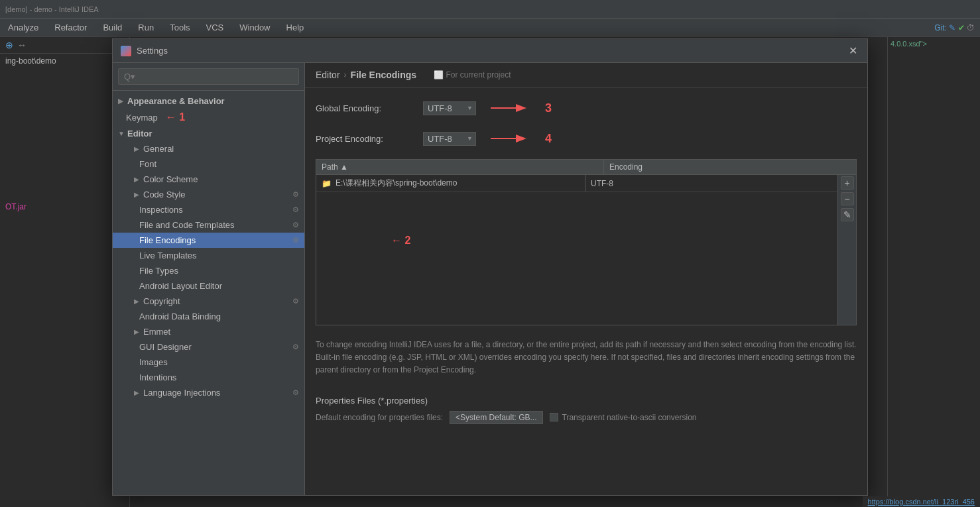 The image size is (980, 507). Describe the element at coordinates (208, 134) in the screenshot. I see `sidebar-item-editor: ▼ Editor` at that location.